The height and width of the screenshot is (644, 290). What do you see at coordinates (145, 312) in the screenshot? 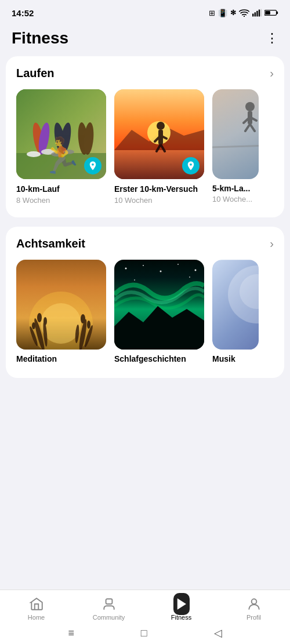
I see `achtsamkeit-scroll: Meditation` at bounding box center [145, 312].